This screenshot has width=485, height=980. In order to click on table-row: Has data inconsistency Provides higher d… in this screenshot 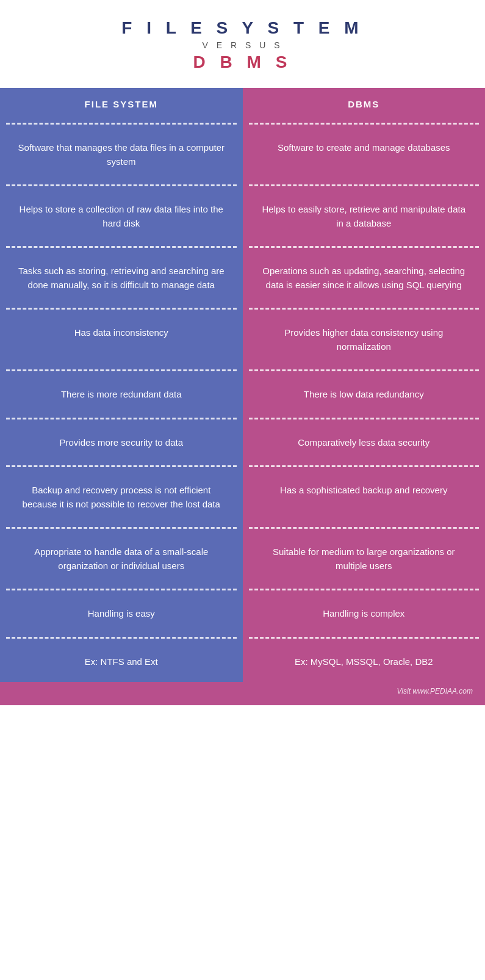, I will do `click(243, 339)`.